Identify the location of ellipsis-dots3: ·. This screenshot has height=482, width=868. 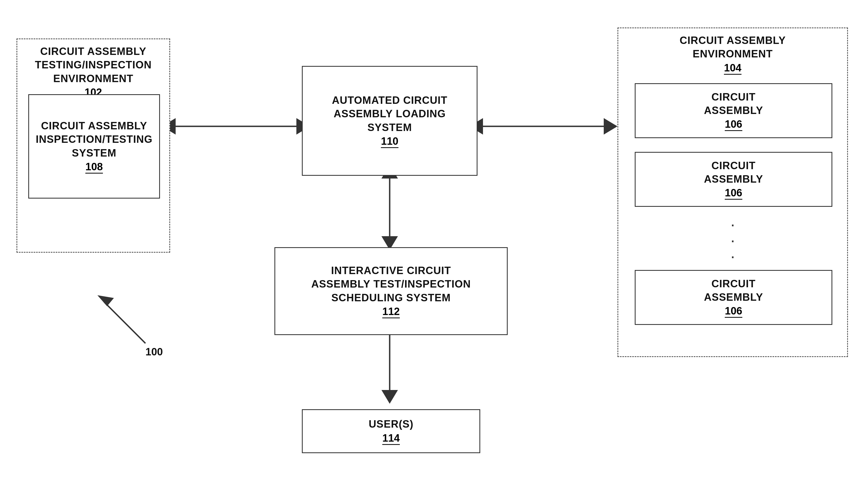
(733, 256).